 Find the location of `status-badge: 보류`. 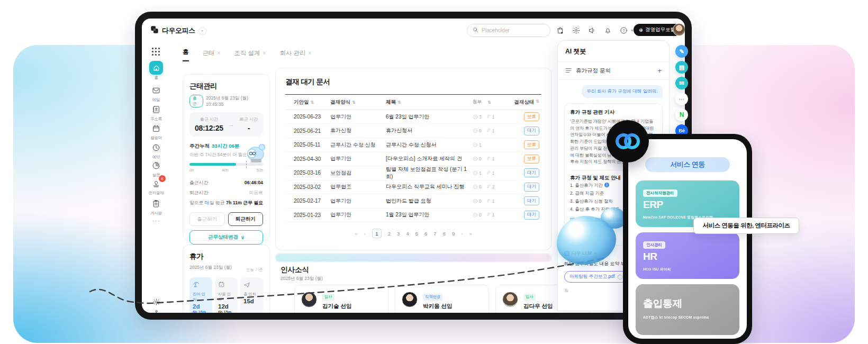

status-badge: 보류 is located at coordinates (531, 145).